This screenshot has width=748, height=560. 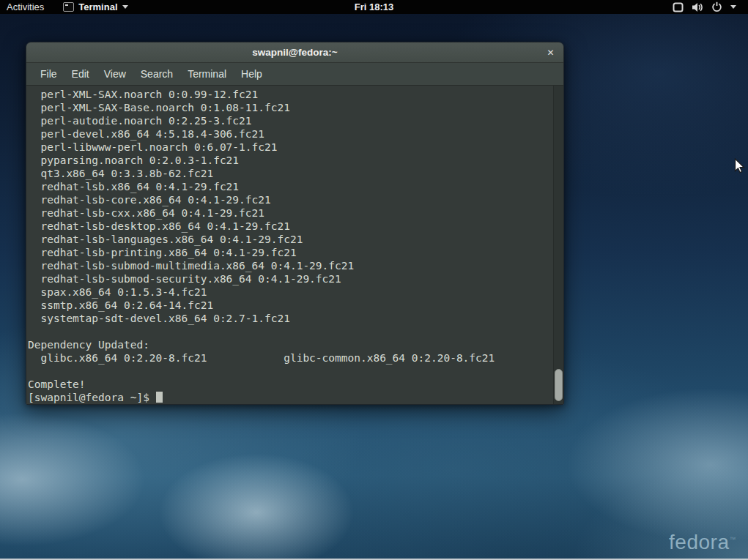 I want to click on terminal-app-icon, so click(x=69, y=7).